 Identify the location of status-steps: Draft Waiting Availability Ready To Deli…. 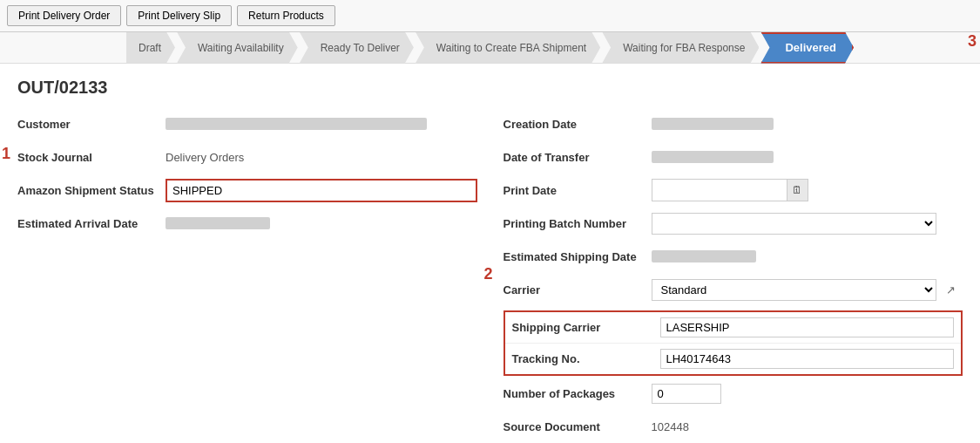
(490, 47).